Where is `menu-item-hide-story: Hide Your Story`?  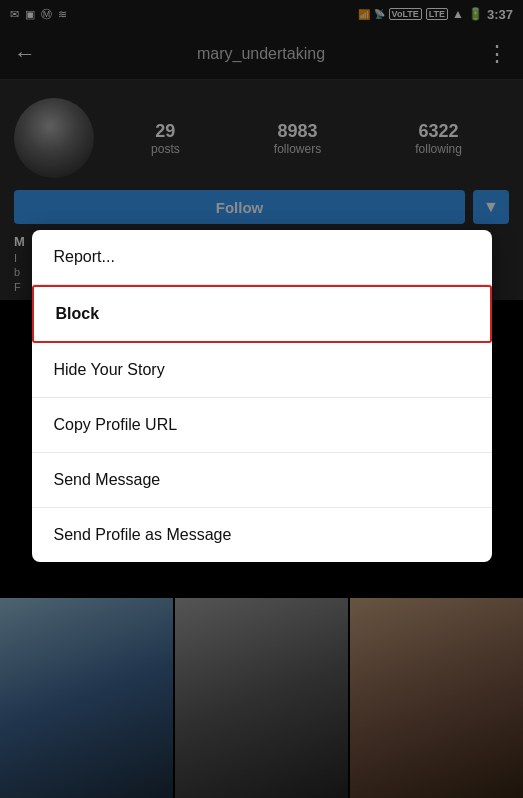
menu-item-hide-story: Hide Your Story is located at coordinates (262, 370).